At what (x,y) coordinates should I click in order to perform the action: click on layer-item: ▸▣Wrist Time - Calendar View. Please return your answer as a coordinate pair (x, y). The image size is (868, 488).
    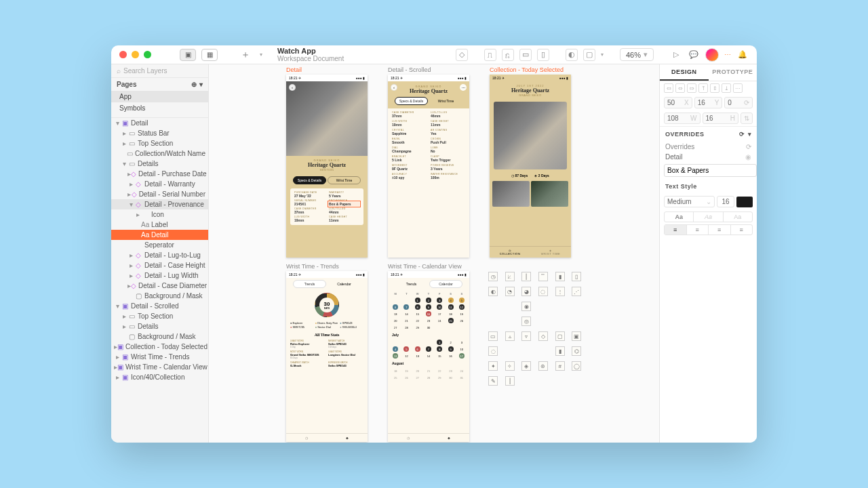
    Looking at the image, I should click on (160, 367).